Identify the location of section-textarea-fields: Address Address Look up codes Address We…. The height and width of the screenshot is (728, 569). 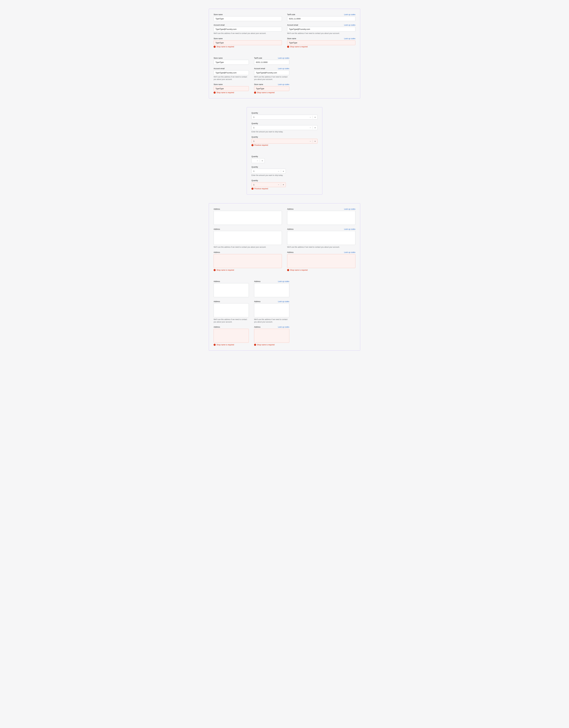
(285, 277).